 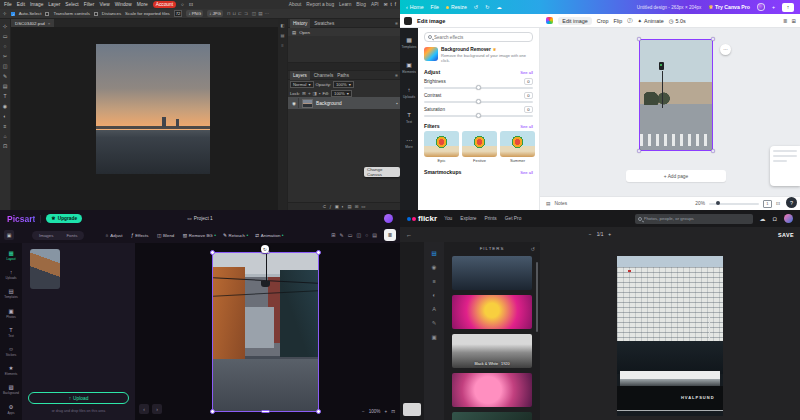 What do you see at coordinates (4, 96) in the screenshot?
I see `tool-icon: T` at bounding box center [4, 96].